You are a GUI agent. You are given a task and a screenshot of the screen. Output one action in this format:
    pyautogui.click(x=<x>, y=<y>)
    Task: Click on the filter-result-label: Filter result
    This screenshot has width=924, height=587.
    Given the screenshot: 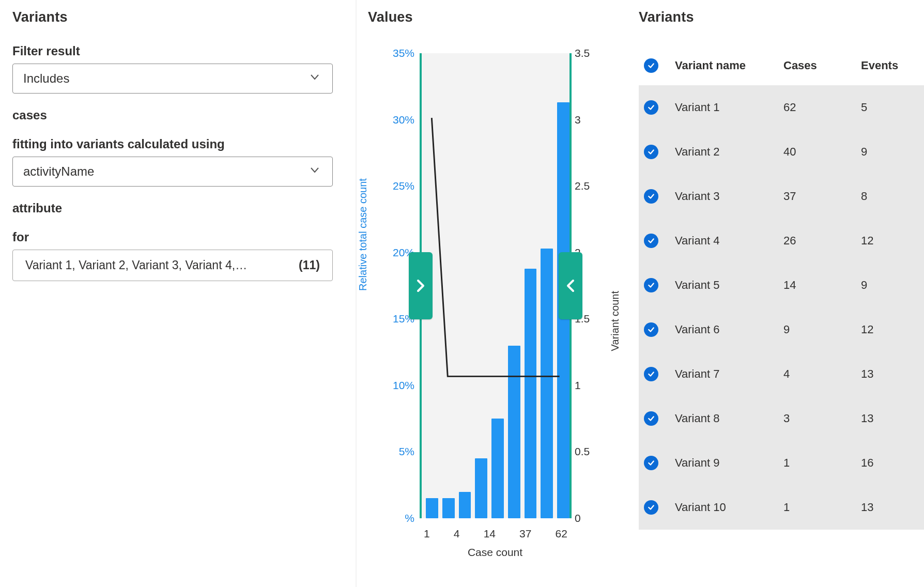 What is the action you would take?
    pyautogui.click(x=179, y=51)
    